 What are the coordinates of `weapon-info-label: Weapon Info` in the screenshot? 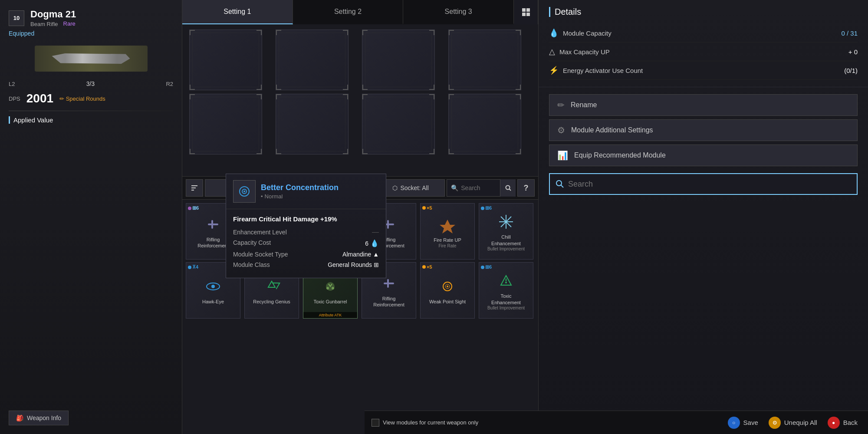 It's located at (44, 418).